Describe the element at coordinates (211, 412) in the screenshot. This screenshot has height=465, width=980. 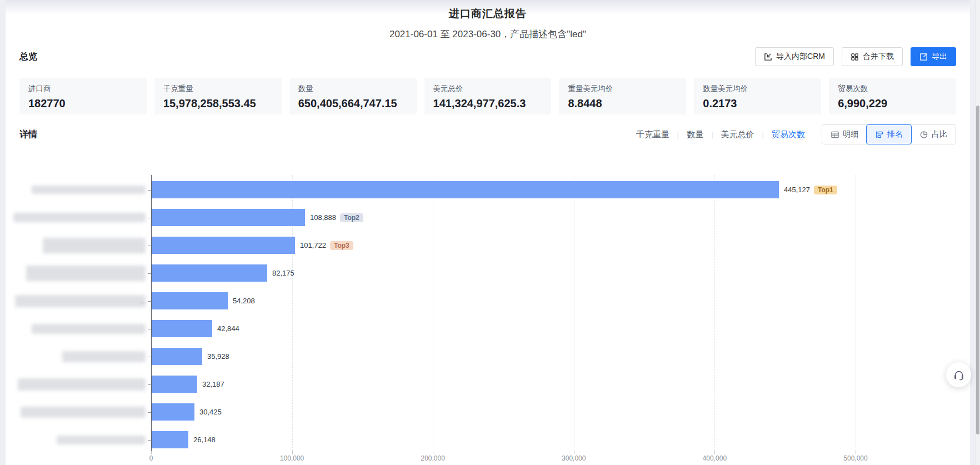
I see `bar-value-label: 30,425` at that location.